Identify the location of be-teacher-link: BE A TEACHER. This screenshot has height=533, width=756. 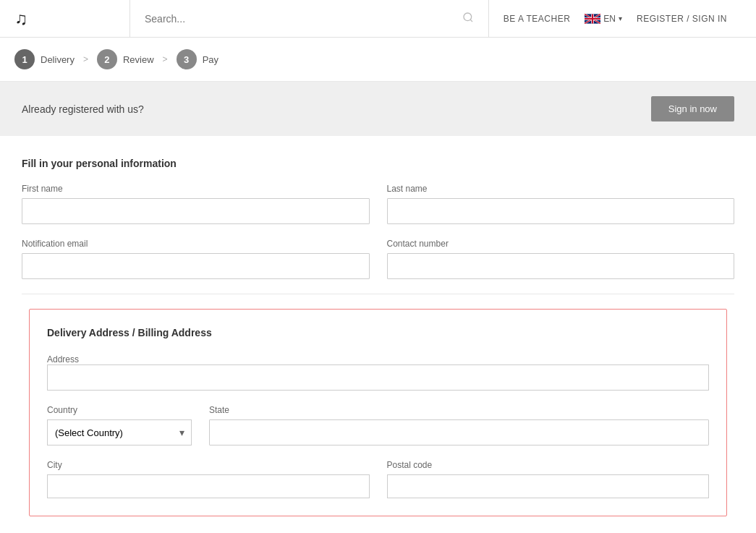
(537, 19).